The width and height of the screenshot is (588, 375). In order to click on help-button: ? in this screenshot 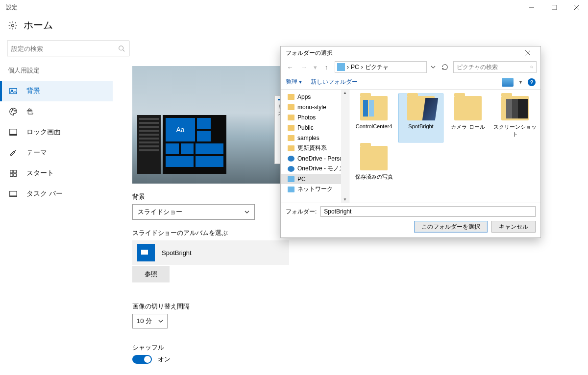, I will do `click(532, 82)`.